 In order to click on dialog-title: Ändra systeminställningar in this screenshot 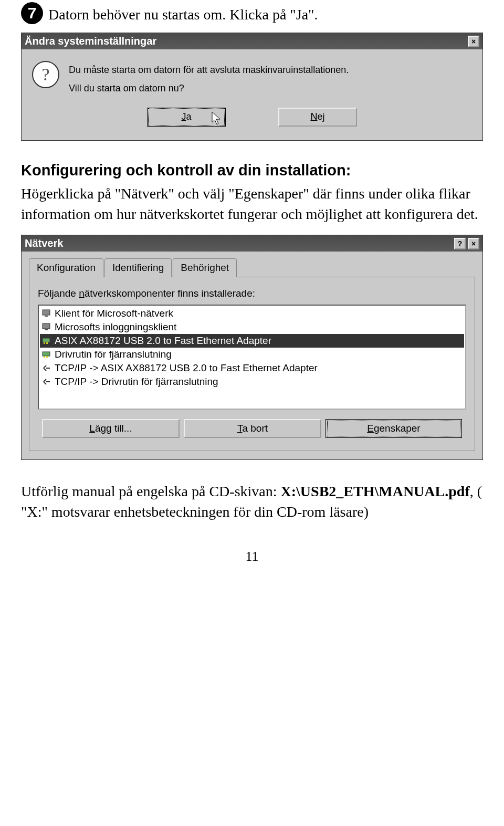, I will do `click(90, 41)`.